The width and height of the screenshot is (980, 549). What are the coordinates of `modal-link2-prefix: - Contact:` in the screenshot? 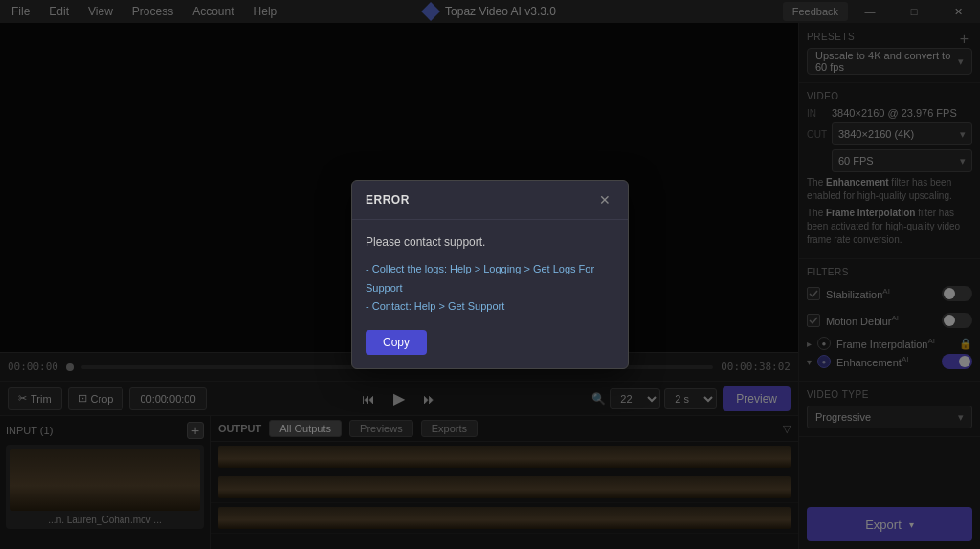 It's located at (390, 306).